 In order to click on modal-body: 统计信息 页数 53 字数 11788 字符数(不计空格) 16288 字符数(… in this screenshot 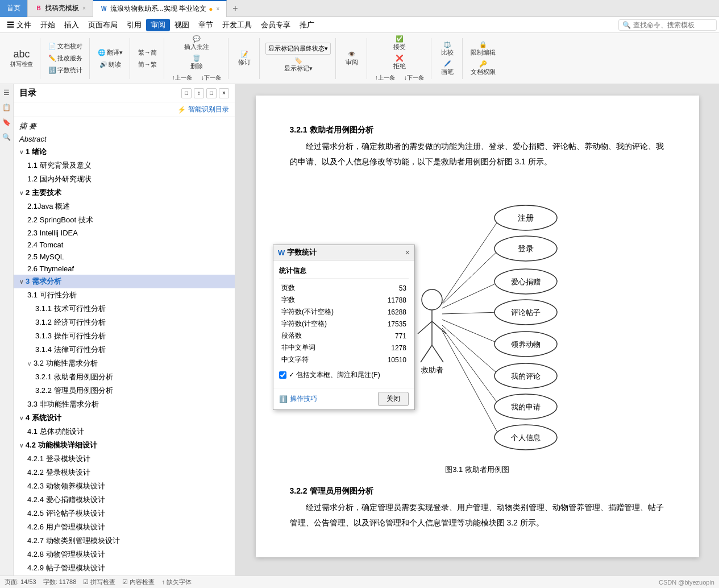, I will do `click(344, 323)`.